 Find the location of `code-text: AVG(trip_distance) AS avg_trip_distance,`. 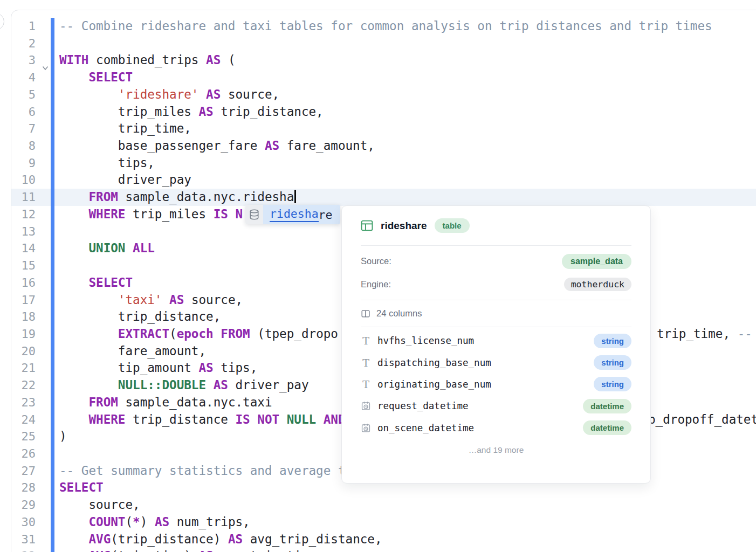

code-text: AVG(trip_distance) AS avg_trip_distance, is located at coordinates (221, 540).